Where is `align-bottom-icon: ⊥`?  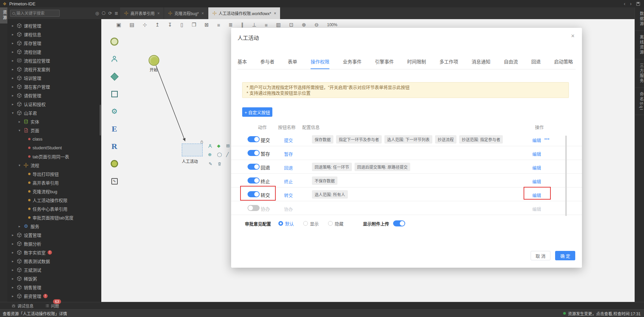
align-bottom-icon: ⊥ is located at coordinates (254, 25).